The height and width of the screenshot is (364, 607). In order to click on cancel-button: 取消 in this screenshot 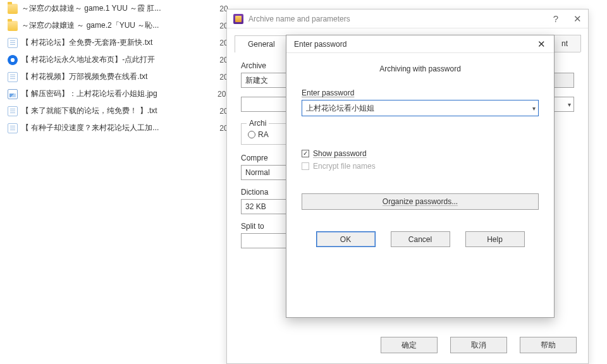, I will do `click(479, 345)`.